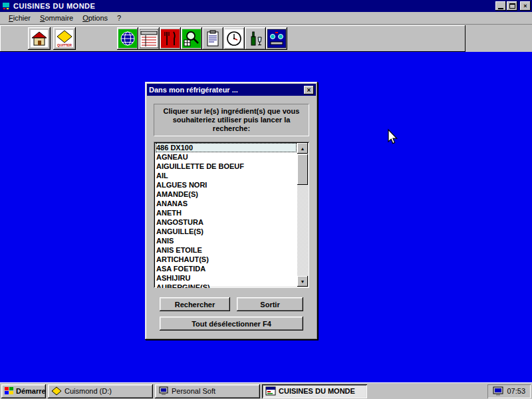 The image size is (532, 399). What do you see at coordinates (226, 148) in the screenshot?
I see `list-item: 486 DX100` at bounding box center [226, 148].